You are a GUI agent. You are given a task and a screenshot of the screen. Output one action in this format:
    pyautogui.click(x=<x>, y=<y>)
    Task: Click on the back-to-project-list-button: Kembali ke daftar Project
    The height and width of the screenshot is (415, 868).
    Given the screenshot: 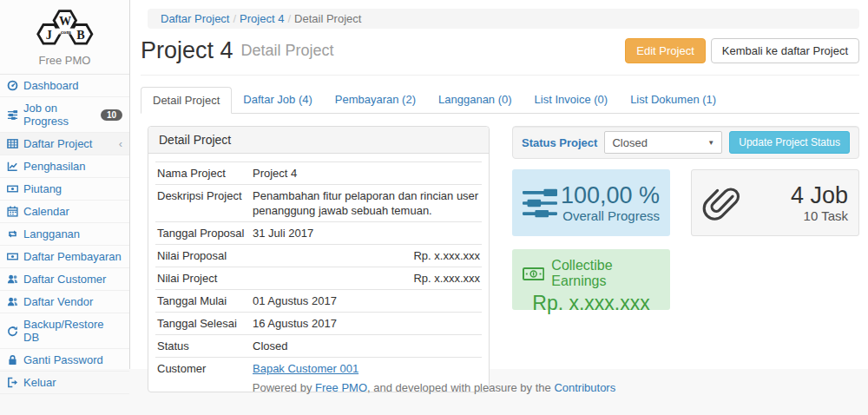 What is the action you would take?
    pyautogui.click(x=785, y=50)
    